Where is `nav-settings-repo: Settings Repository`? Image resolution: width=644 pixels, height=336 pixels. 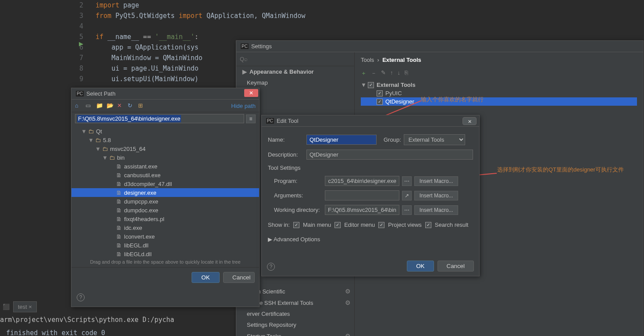 nav-settings-repo: Settings Repository is located at coordinates (295, 325).